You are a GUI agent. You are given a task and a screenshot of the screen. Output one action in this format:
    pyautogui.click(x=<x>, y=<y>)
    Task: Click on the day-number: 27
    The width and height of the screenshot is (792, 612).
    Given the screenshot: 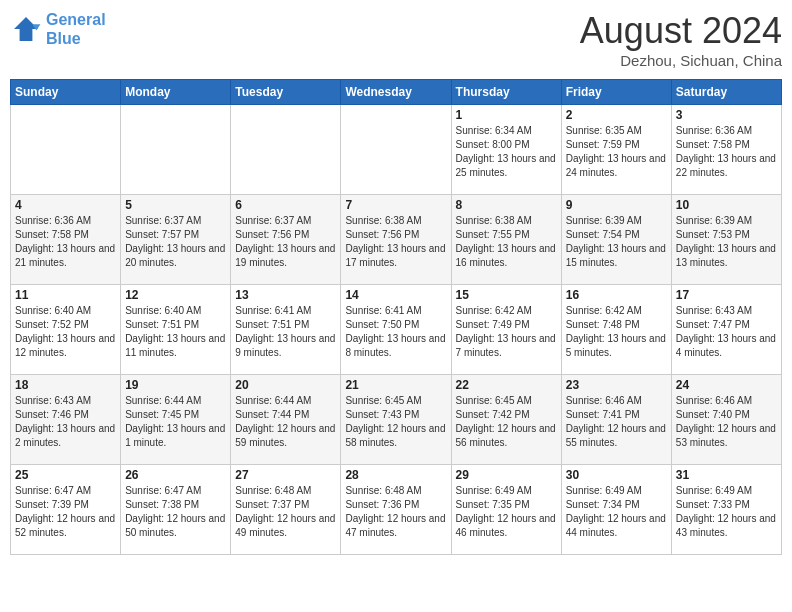 What is the action you would take?
    pyautogui.click(x=286, y=475)
    